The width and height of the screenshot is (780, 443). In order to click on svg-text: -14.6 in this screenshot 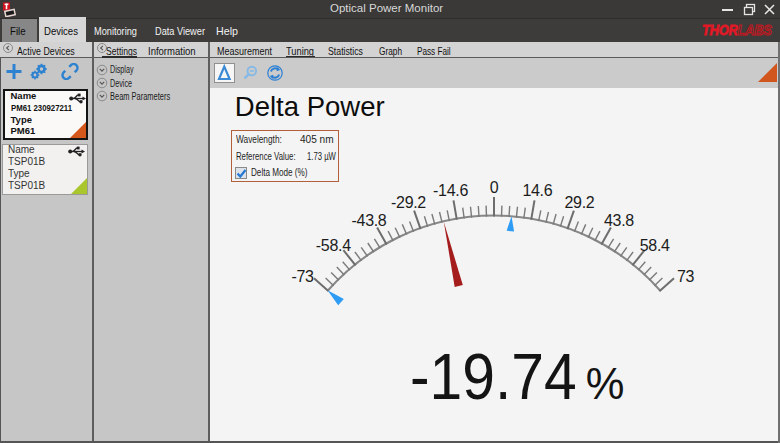, I will do `click(450, 190)`.